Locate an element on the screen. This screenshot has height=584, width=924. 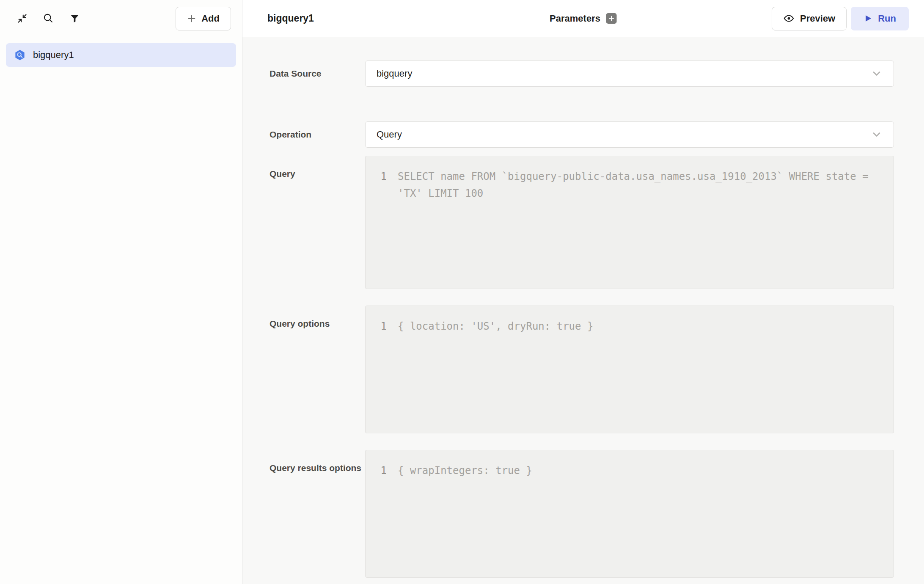
page-title: bigquery1 is located at coordinates (291, 19).